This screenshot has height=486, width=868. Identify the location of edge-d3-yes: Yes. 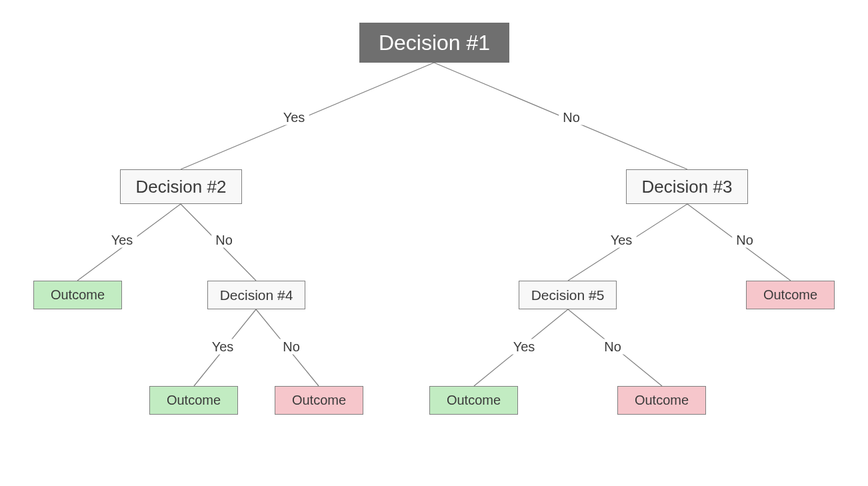
(621, 240).